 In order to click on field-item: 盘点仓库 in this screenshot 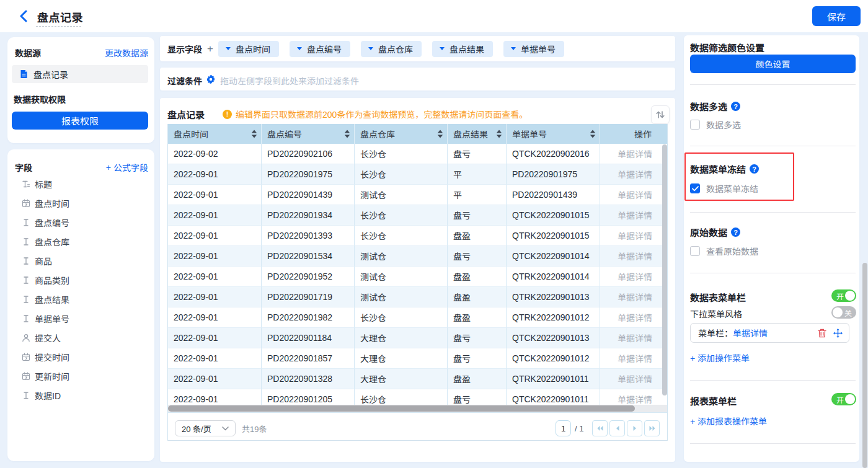, I will do `click(81, 242)`.